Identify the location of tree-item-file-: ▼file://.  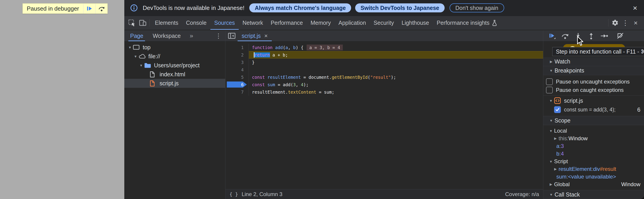
(175, 56).